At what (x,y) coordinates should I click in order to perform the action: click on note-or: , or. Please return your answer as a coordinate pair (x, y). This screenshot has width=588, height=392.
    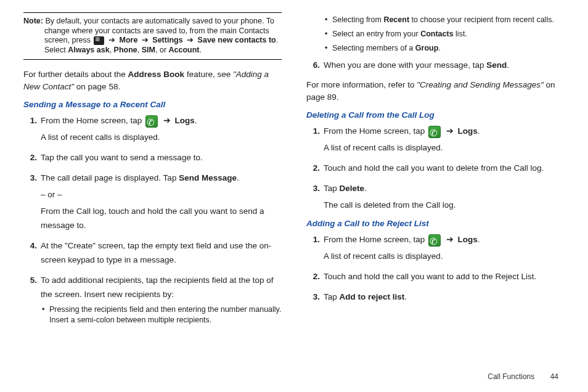
    Looking at the image, I should click on (162, 50).